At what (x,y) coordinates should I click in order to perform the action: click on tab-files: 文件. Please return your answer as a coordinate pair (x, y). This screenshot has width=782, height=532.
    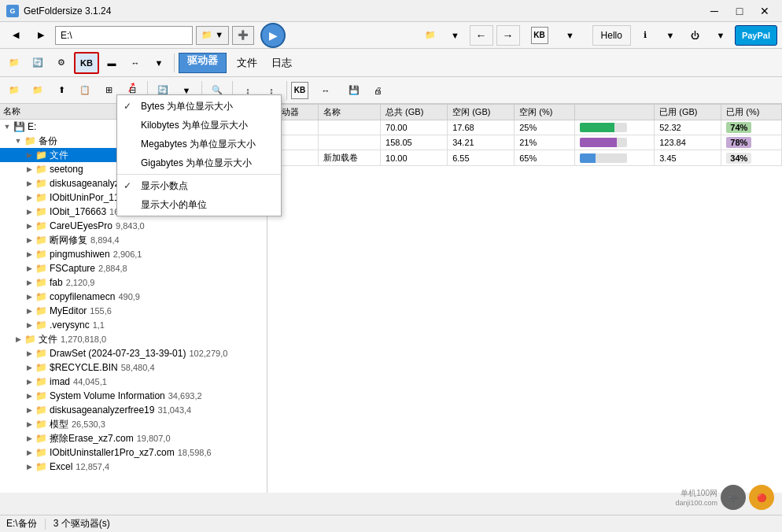
    Looking at the image, I should click on (247, 63).